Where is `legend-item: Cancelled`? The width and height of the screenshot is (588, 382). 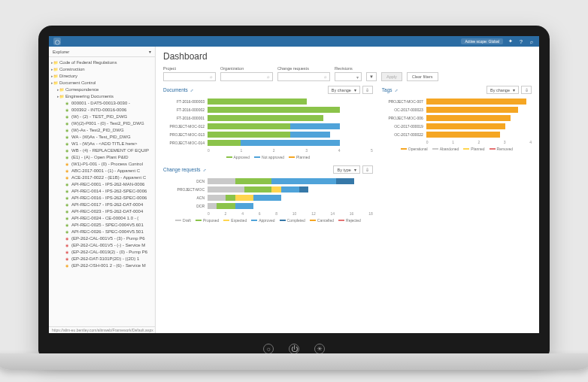 legend-item: Cancelled is located at coordinates (322, 220).